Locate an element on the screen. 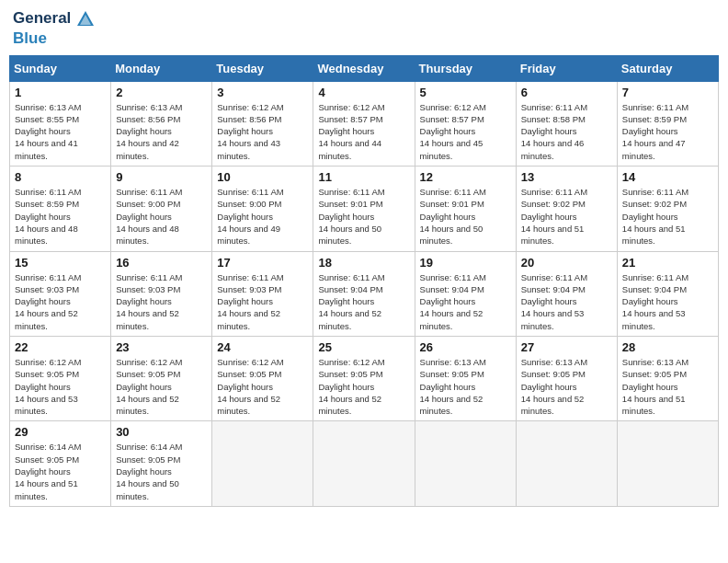 Image resolution: width=728 pixels, height=563 pixels. day-number: 23 is located at coordinates (162, 348).